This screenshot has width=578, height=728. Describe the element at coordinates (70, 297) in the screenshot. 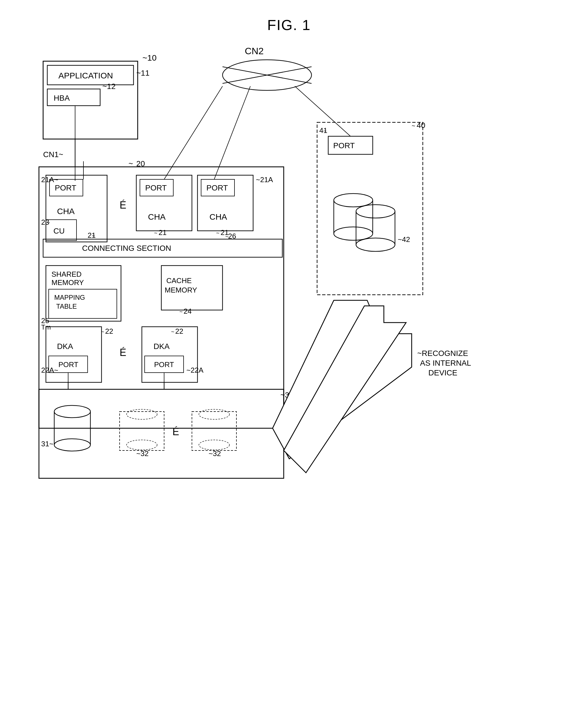

I see `svg-text: MAPPING` at that location.